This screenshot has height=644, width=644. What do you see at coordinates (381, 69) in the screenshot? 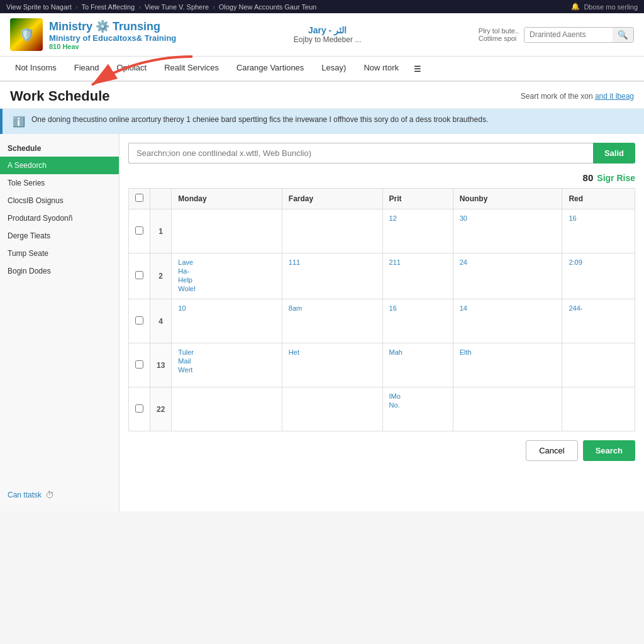
I see `nav-item-6: Now rtork` at bounding box center [381, 69].